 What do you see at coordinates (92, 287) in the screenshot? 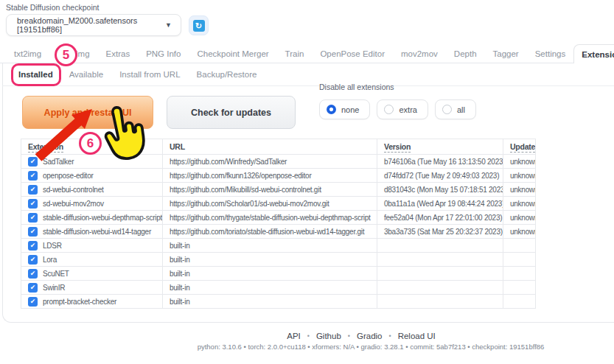
I see `extension-cell: SwinIR` at bounding box center [92, 287].